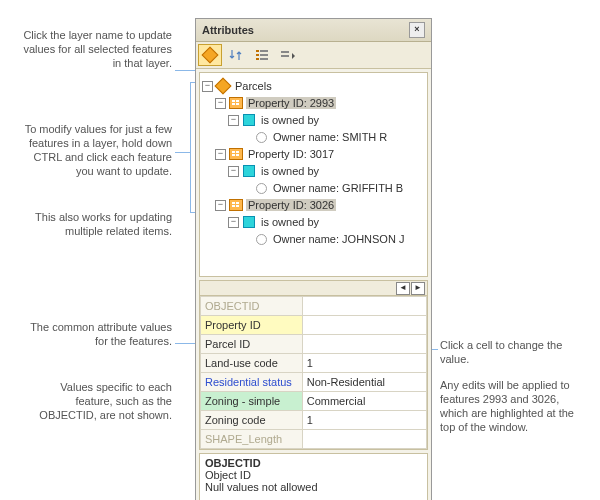 The height and width of the screenshot is (500, 600). Describe the element at coordinates (96, 49) in the screenshot. I see `callout-layer-name: Click the layer name to update values fo…` at that location.